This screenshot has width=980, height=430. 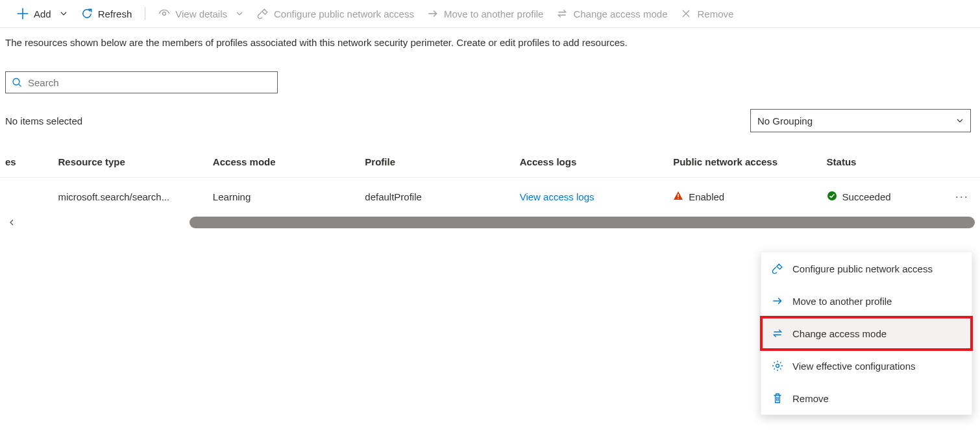 What do you see at coordinates (861, 121) in the screenshot?
I see `grouping-select: No Grouping` at bounding box center [861, 121].